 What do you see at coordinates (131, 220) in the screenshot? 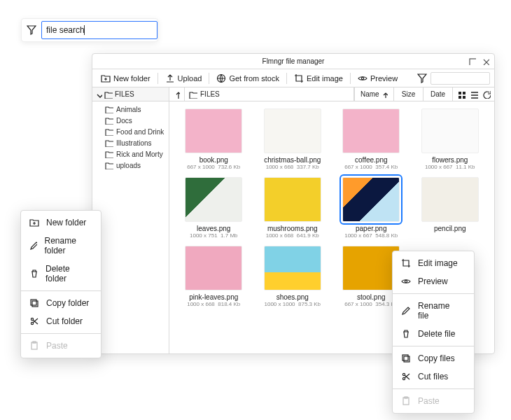
I see `sidebar: FILES AnimalsDocsFood and DrinkIllustrat…` at bounding box center [131, 220].